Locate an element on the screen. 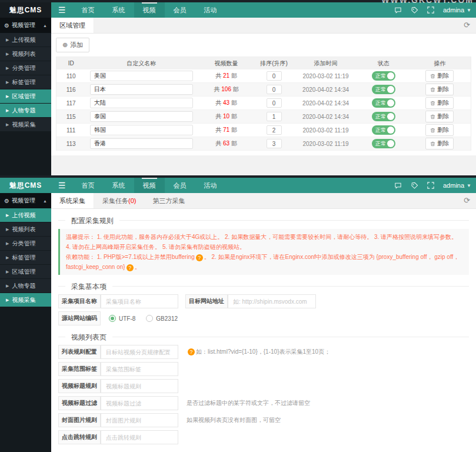 This screenshot has height=452, width=476. sidebar-group-label: 视频管理 is located at coordinates (24, 201).